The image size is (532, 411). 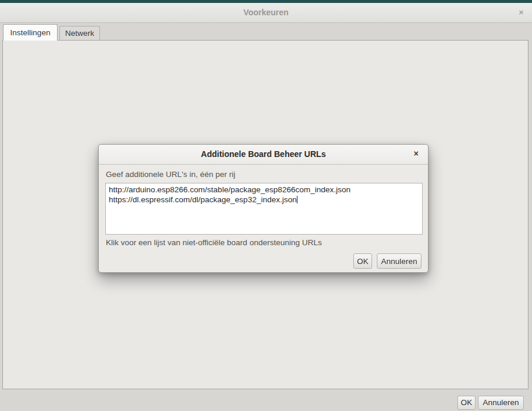 What do you see at coordinates (263, 154) in the screenshot?
I see `dialog-title: Additionele Board Beheer URLs` at bounding box center [263, 154].